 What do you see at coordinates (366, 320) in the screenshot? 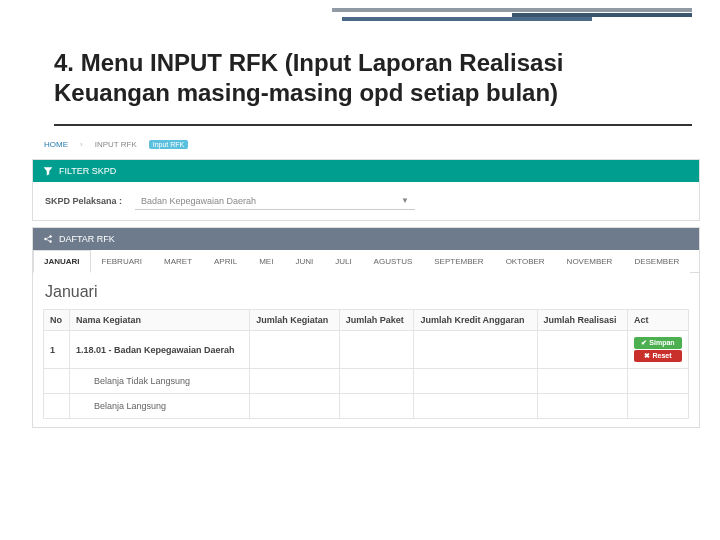
I see `table-header-row: No Nama Kegiatan Jumlah Kegiatan Jumlah …` at bounding box center [366, 320].